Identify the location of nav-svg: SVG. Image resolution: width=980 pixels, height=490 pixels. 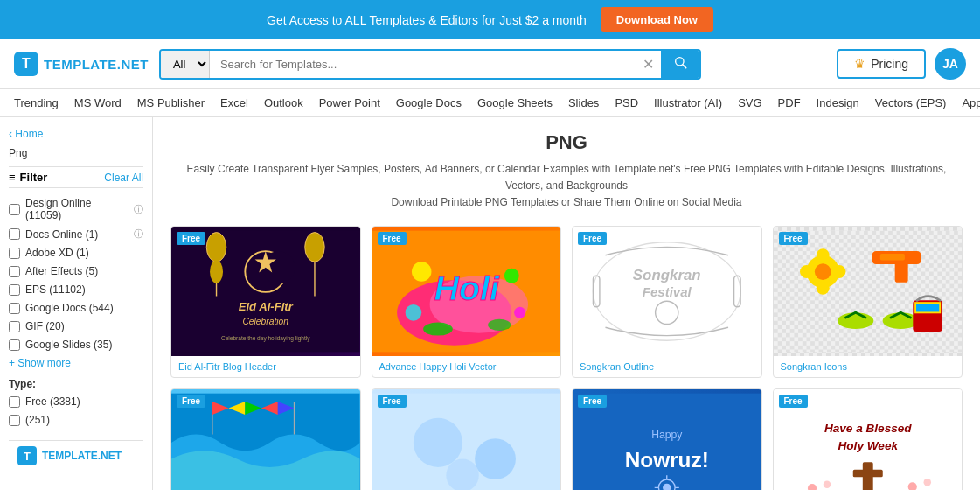
(750, 103).